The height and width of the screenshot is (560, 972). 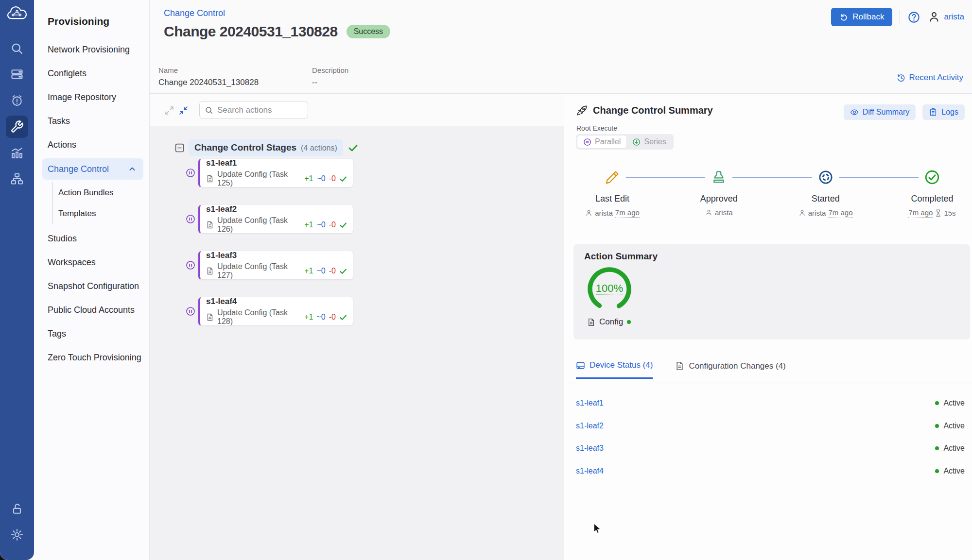 I want to click on help-icon, so click(x=914, y=17).